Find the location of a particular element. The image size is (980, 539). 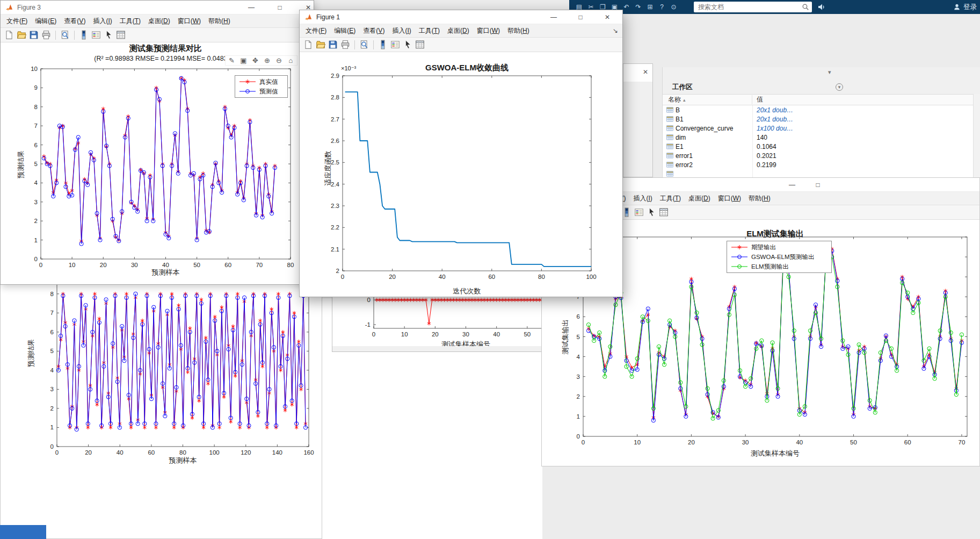

login-label: 登录 is located at coordinates (970, 8).